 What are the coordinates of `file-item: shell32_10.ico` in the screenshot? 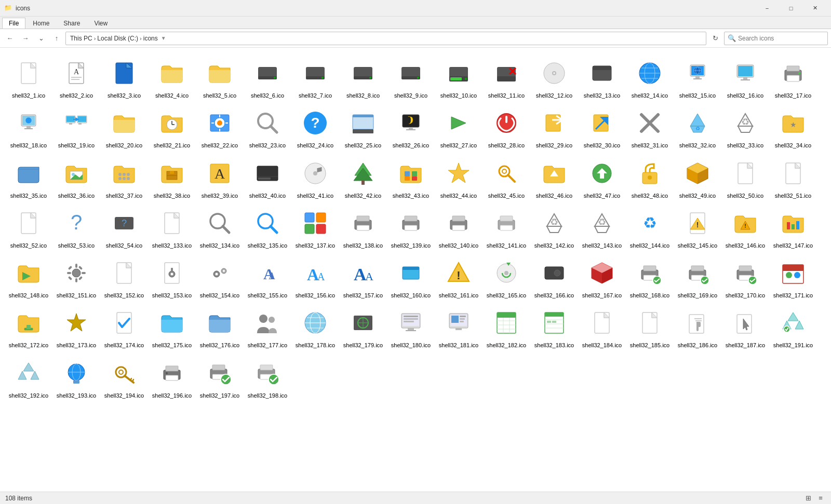 It's located at (459, 77).